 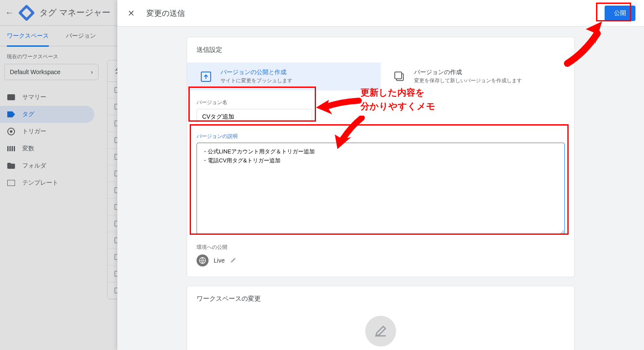 I want to click on publish-button: 公開, so click(x=620, y=13).